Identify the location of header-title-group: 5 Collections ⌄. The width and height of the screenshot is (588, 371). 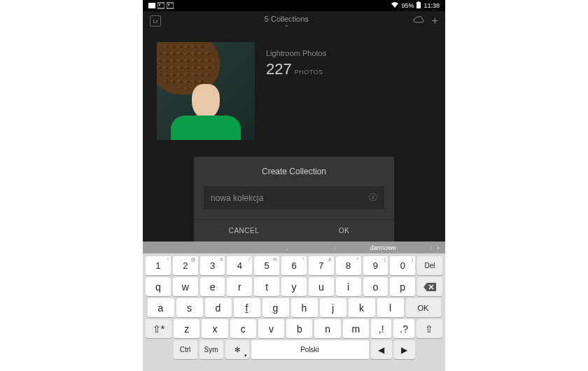
(287, 21).